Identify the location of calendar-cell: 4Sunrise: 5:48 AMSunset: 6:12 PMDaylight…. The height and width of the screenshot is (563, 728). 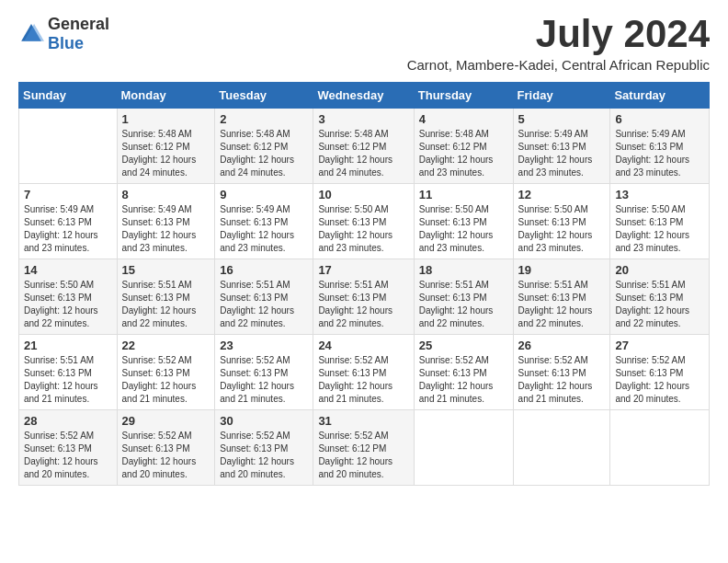
(463, 146).